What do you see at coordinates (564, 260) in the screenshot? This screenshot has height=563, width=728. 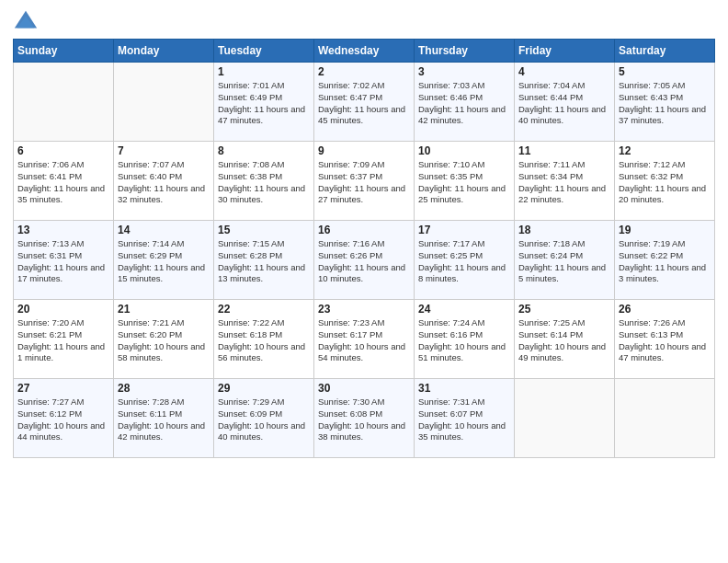 I see `calendar-cell: 18Sunrise: 7:18 AMSunset: 6:24 PMDayligh…` at bounding box center [564, 260].